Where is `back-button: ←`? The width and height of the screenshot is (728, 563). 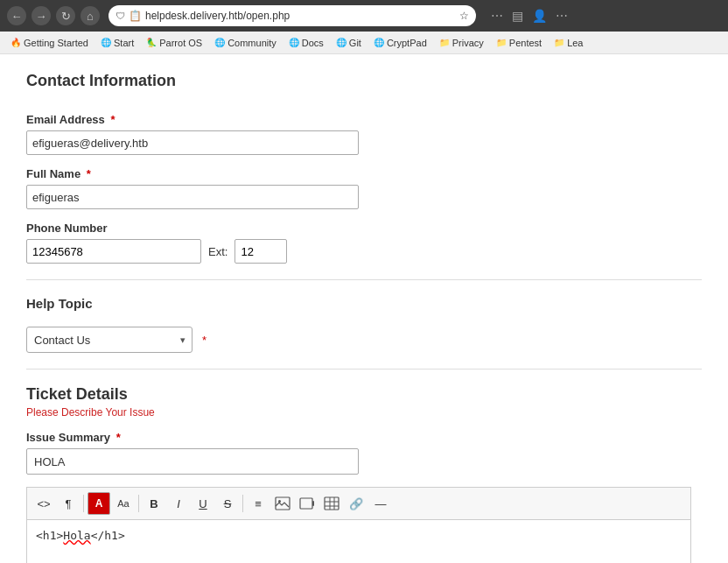 back-button: ← is located at coordinates (17, 16).